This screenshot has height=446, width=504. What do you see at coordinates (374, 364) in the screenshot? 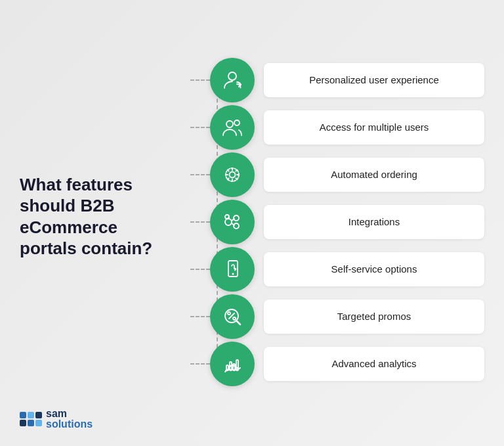
I see `label-advanced-analytics: Advanced analytics` at bounding box center [374, 364].